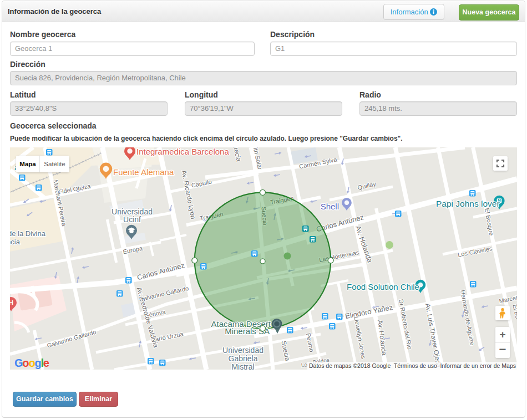 Image resolution: width=527 pixels, height=420 pixels. I want to click on svg-text: Papi Johns lover, so click(468, 204).